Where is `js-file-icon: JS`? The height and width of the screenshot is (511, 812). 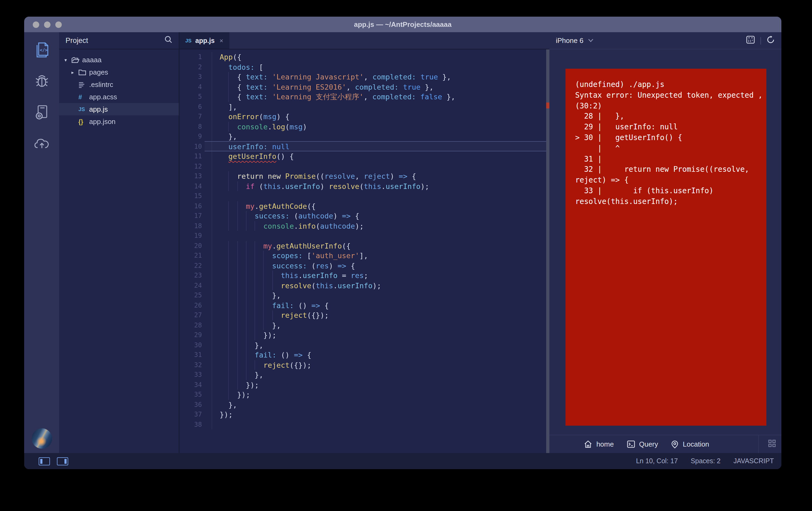 js-file-icon: JS is located at coordinates (188, 40).